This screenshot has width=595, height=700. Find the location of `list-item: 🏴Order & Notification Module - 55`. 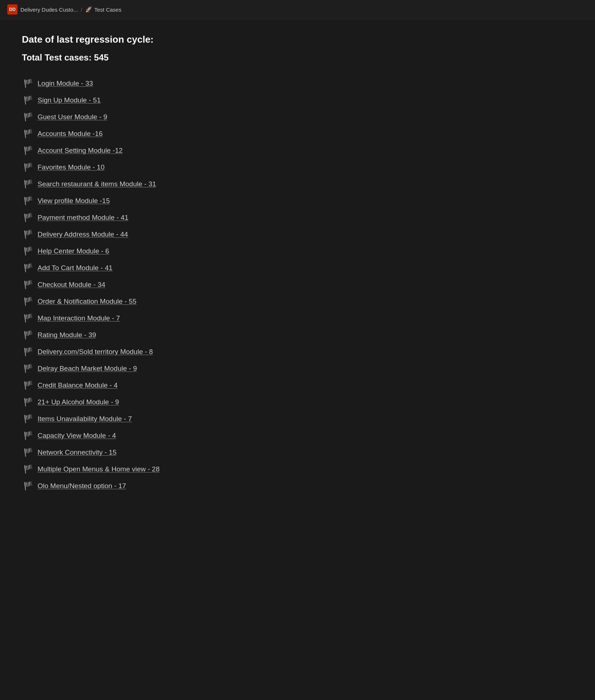

list-item: 🏴Order & Notification Module - 55 is located at coordinates (298, 302).